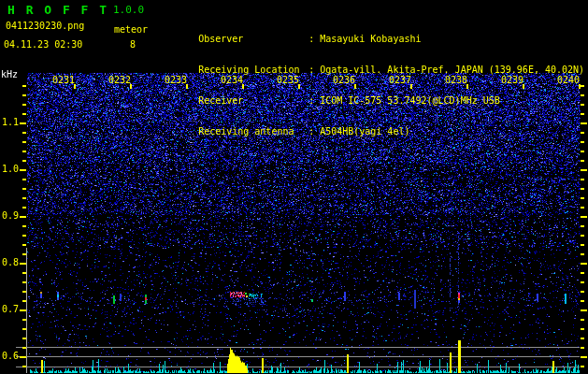 This screenshot has width=588, height=374. Describe the element at coordinates (9, 309) in the screenshot. I see `freq-tick-label: 0.7` at that location.